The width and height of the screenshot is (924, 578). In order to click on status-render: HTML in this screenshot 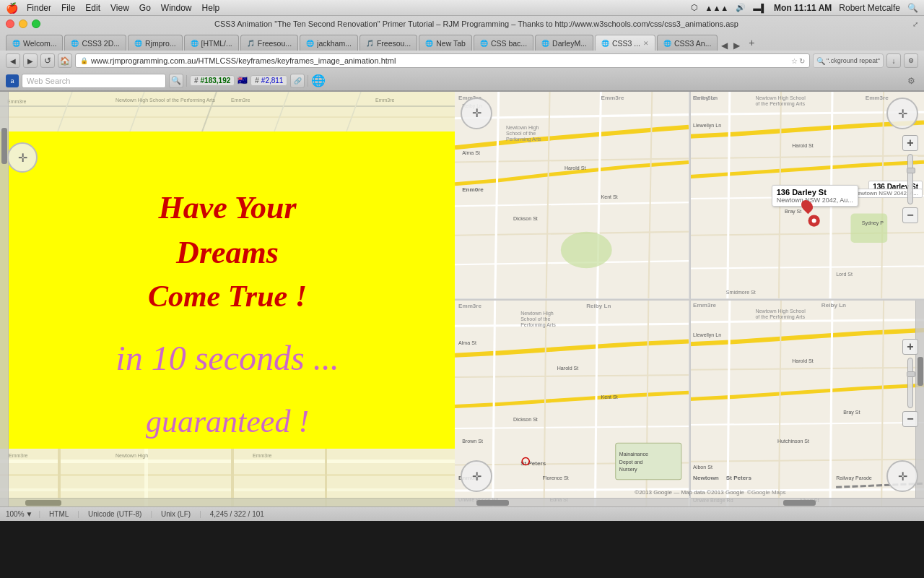, I will do `click(59, 514)`.